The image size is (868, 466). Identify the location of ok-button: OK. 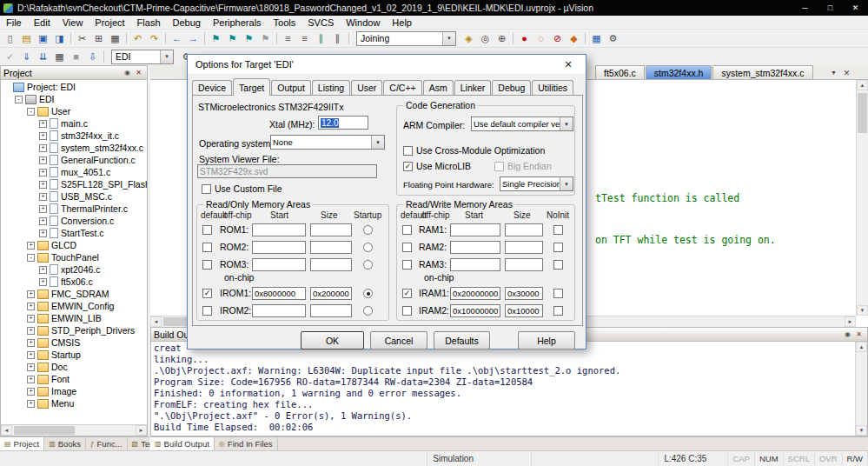
(332, 341).